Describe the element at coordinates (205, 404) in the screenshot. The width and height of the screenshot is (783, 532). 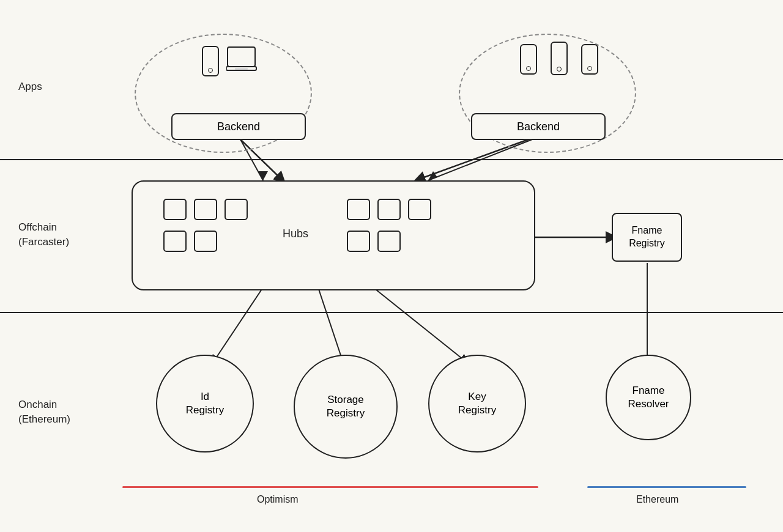
I see `id-registry-circle: IdRegistry` at that location.